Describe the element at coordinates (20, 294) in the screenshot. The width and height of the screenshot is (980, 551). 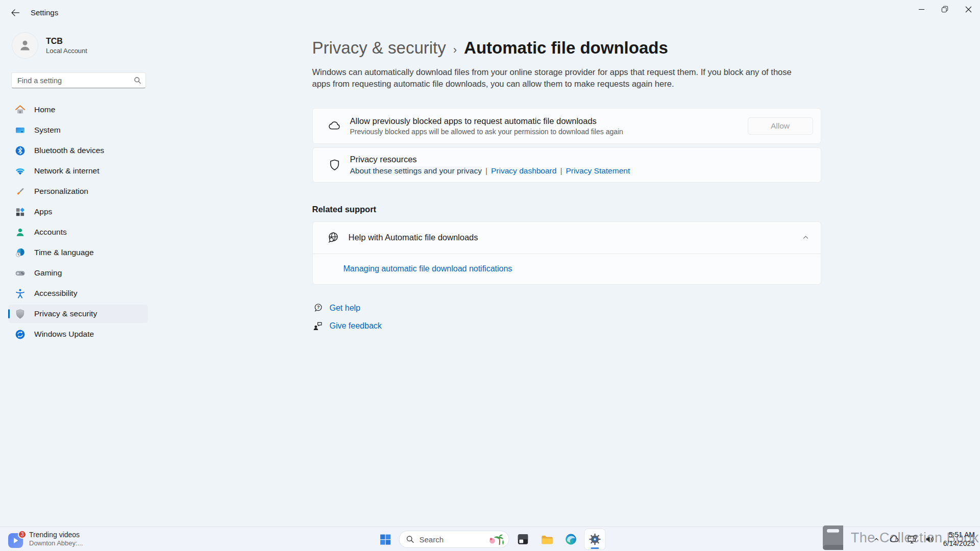
I see `accessibility-icon` at that location.